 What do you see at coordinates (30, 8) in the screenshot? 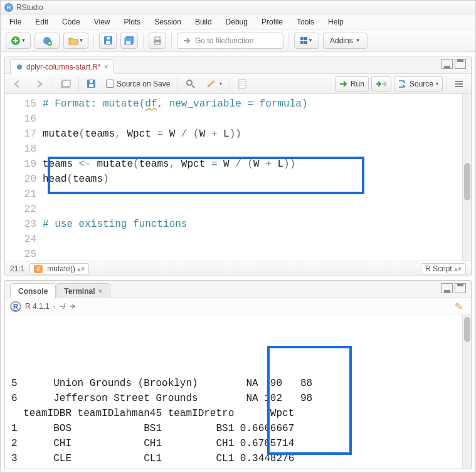
I see `window-title: RStudio` at bounding box center [30, 8].